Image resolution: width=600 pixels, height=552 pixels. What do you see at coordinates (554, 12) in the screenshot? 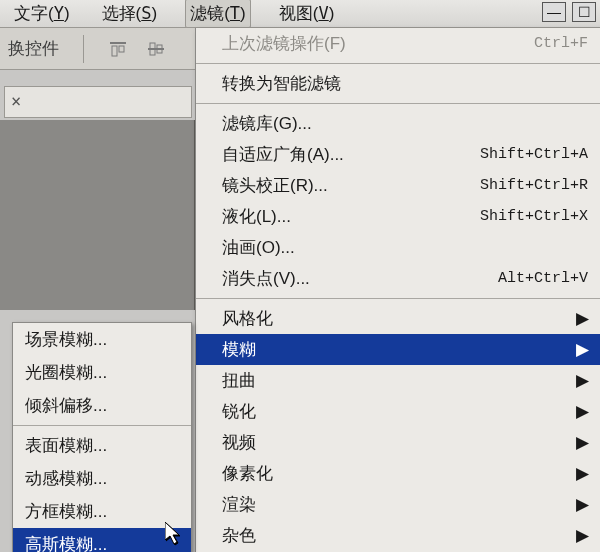
I see `minimize-button: —` at bounding box center [554, 12].